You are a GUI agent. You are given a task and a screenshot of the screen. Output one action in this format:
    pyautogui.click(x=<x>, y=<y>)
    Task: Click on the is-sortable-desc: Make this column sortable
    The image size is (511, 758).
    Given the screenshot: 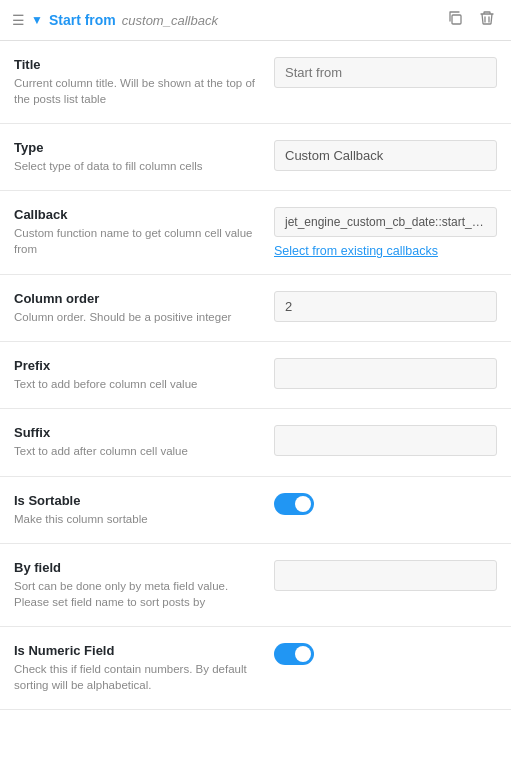 What is the action you would take?
    pyautogui.click(x=139, y=519)
    